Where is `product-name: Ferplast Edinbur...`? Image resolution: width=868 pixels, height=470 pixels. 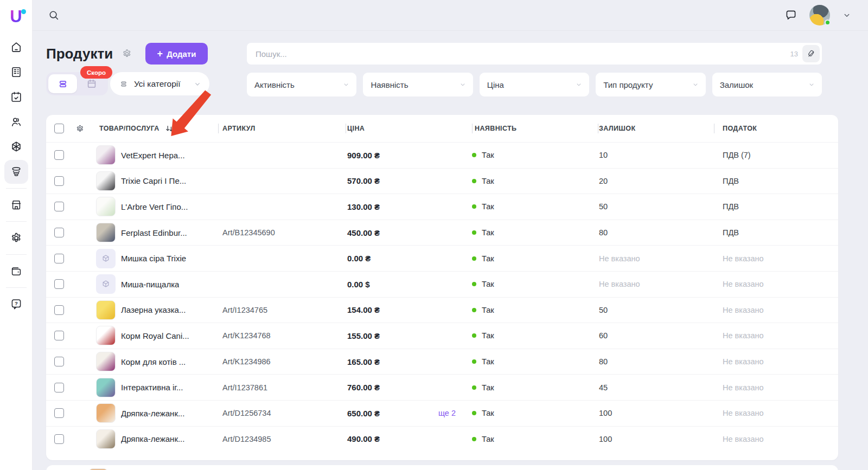
product-name: Ferplast Edinbur... is located at coordinates (154, 233).